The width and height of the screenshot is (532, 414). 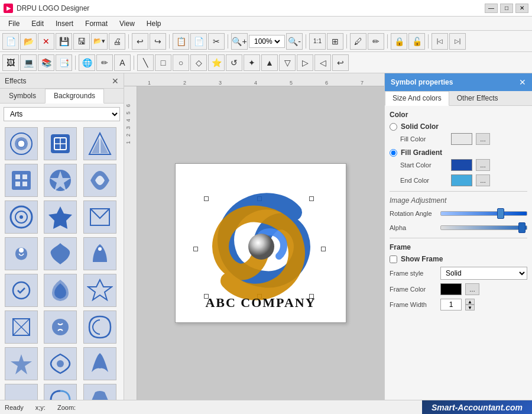 What do you see at coordinates (261, 243) in the screenshot?
I see `canvas-sheet: ABC COMPANY` at bounding box center [261, 243].